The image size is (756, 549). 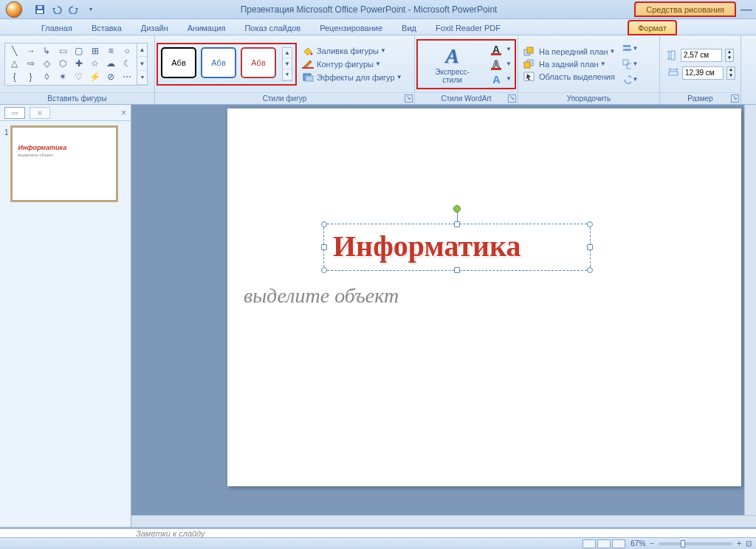 I want to click on tab-slideshow: Показ слайдов, so click(x=272, y=28).